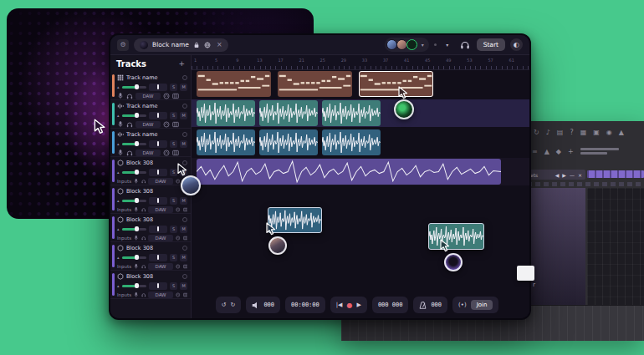 The height and width of the screenshot is (355, 644). I want to click on long-audio-clip, so click(349, 172).